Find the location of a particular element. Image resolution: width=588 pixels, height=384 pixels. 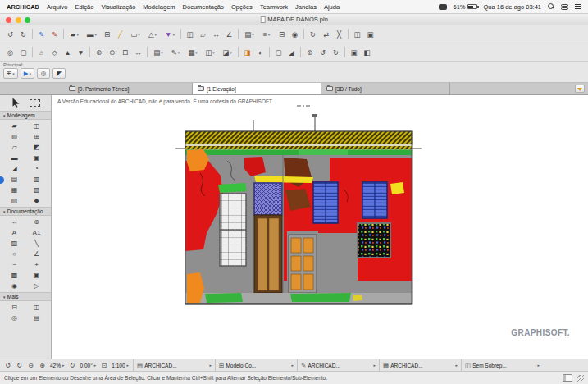

mirror-icon: ⇄ is located at coordinates (326, 34).